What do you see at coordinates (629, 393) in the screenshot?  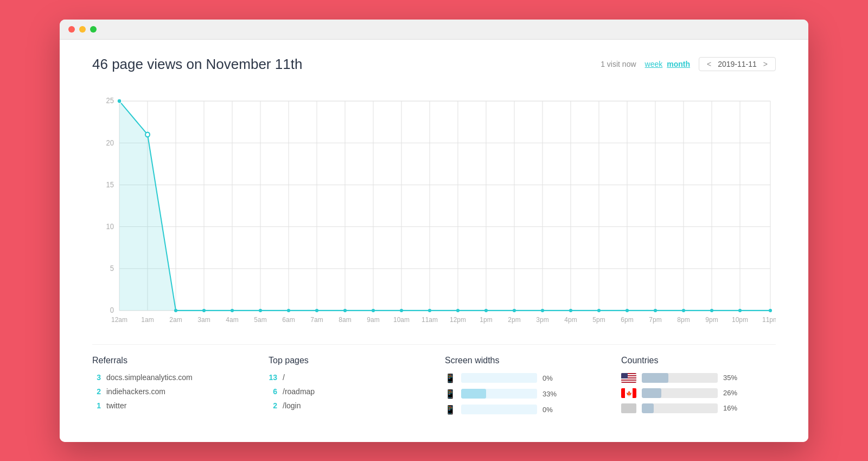 I see `flag-ca: 🍁` at bounding box center [629, 393].